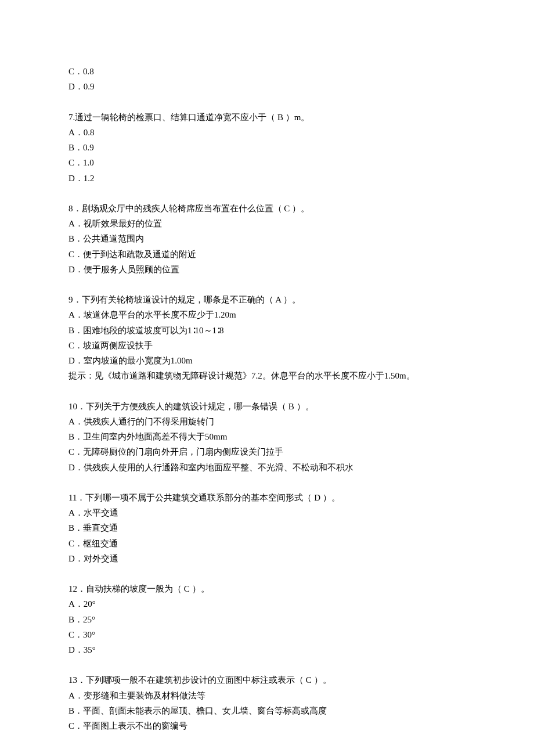 Image resolution: width=534 pixels, height=756 pixels. I want to click on text-line: 8．剧场观众厅中的残疾人轮椅席应当布置在什么位置（ C ）。, so click(267, 208).